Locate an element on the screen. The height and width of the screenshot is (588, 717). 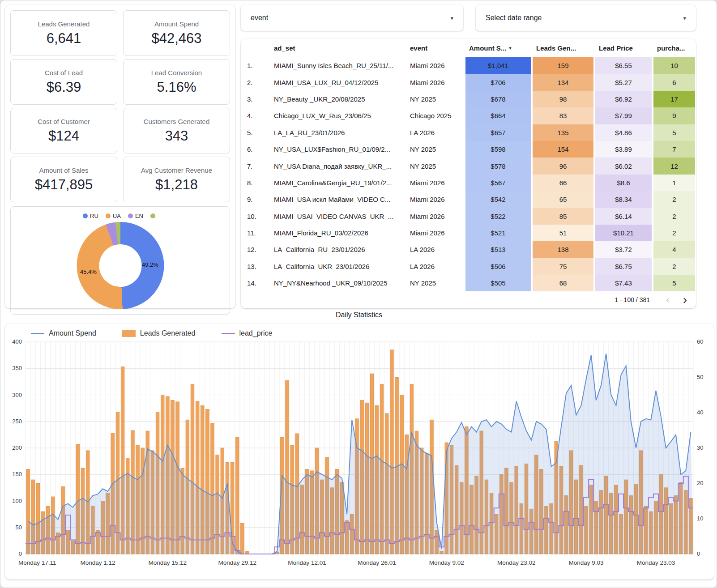
cell-leads-generated: 159 is located at coordinates (563, 65).